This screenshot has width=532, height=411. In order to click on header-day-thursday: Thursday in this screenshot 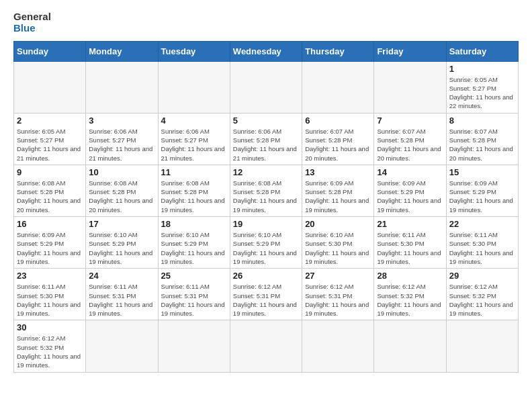, I will do `click(339, 51)`.